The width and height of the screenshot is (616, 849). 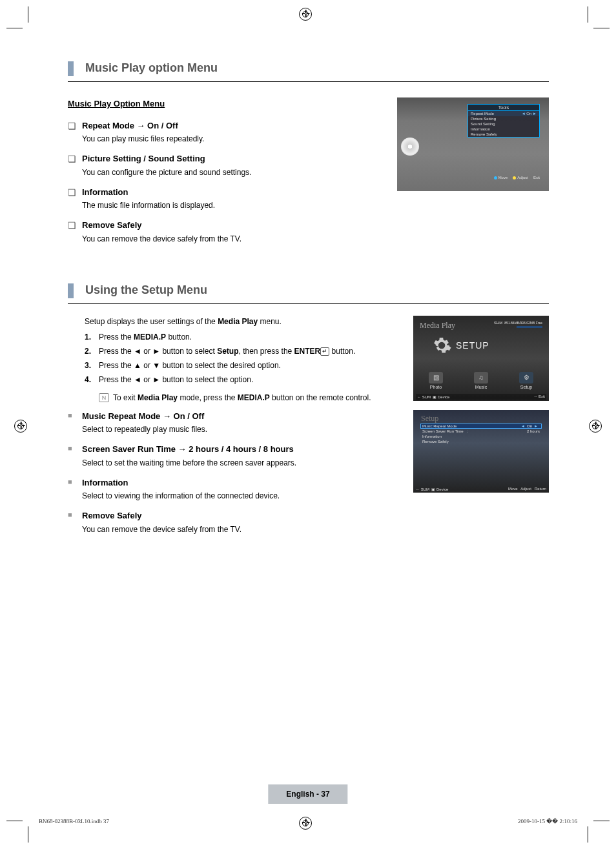 What do you see at coordinates (410, 147) in the screenshot?
I see `cd-icon` at bounding box center [410, 147].